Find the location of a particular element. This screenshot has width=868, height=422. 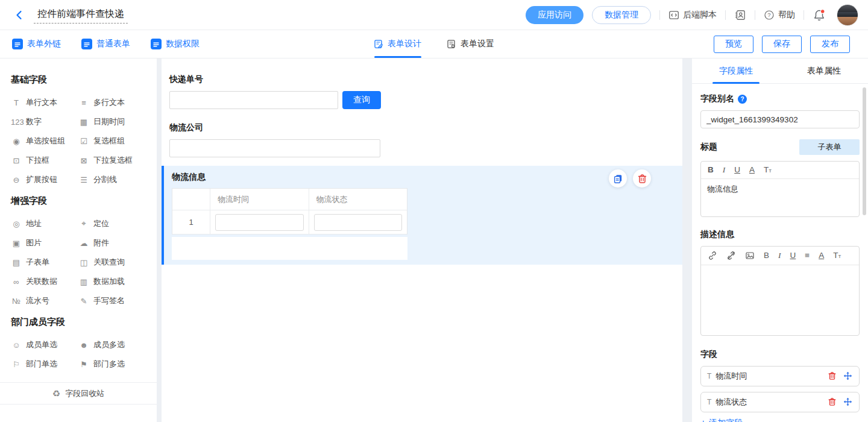

logistics-company-input is located at coordinates (275, 148).